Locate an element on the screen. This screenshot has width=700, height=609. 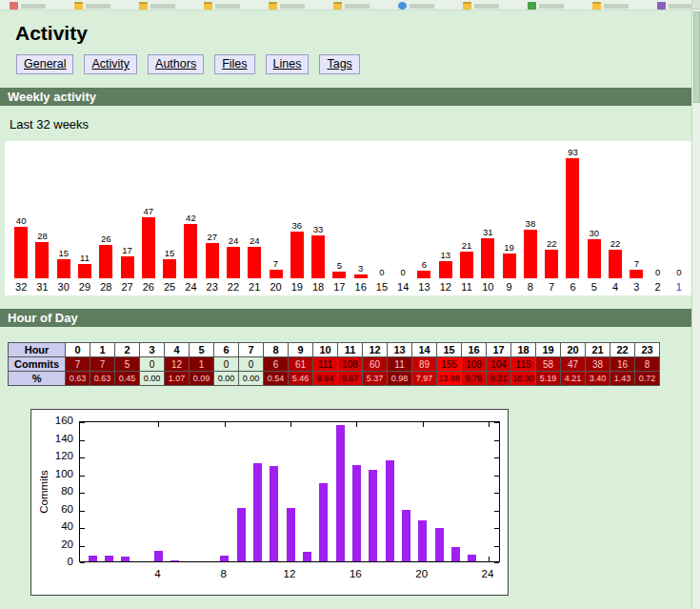
weekly-bar-week-label: 27 is located at coordinates (127, 287).